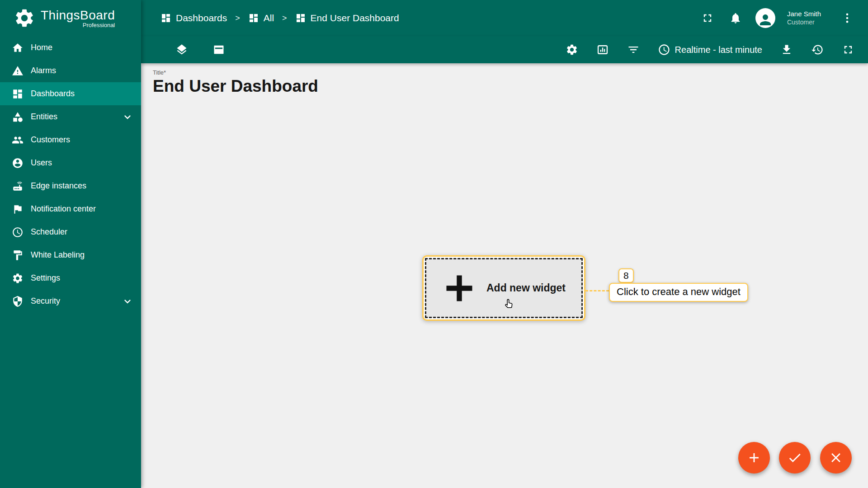  I want to click on download-icon, so click(787, 50).